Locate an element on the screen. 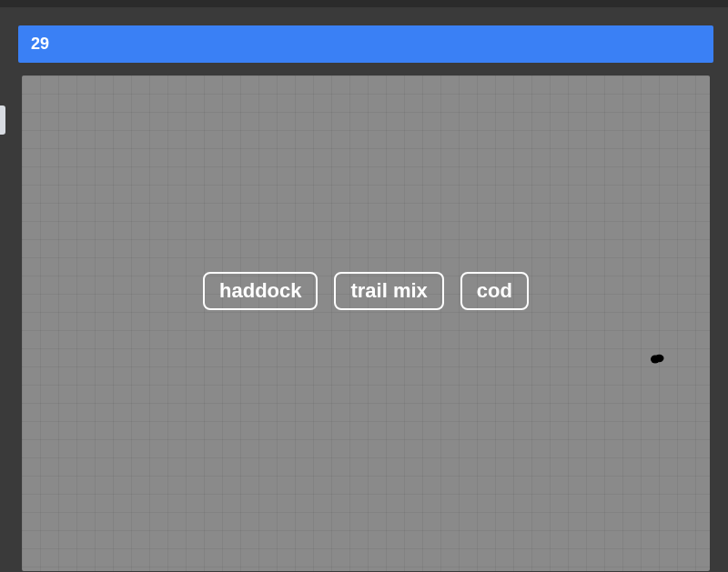 The width and height of the screenshot is (728, 572). option-button-cod: cod is located at coordinates (495, 291).